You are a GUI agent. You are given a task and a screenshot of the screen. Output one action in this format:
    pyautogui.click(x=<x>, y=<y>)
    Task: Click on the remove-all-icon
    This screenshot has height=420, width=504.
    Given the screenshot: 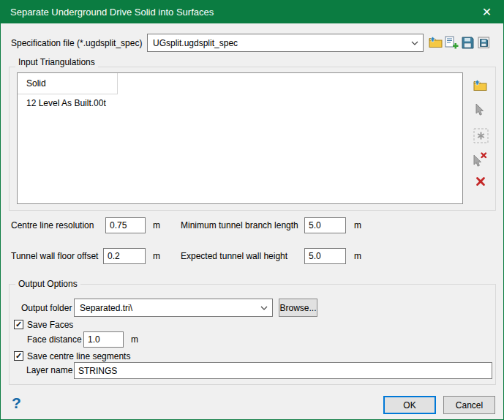 What is the action you would take?
    pyautogui.click(x=481, y=181)
    